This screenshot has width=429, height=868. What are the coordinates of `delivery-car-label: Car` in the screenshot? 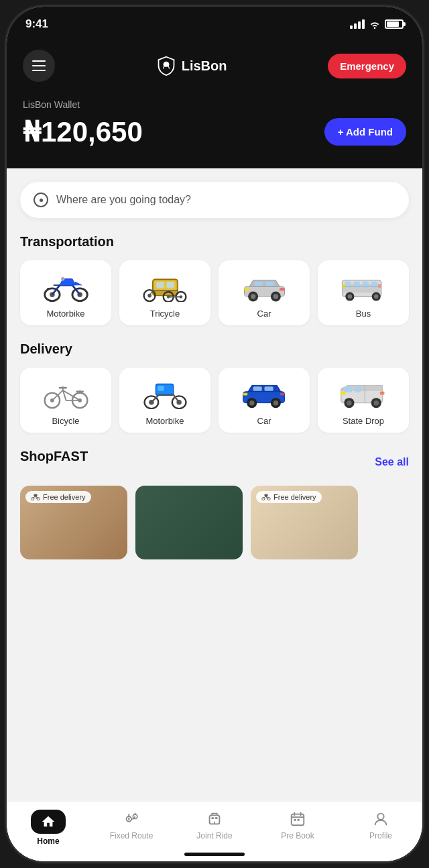 It's located at (264, 421).